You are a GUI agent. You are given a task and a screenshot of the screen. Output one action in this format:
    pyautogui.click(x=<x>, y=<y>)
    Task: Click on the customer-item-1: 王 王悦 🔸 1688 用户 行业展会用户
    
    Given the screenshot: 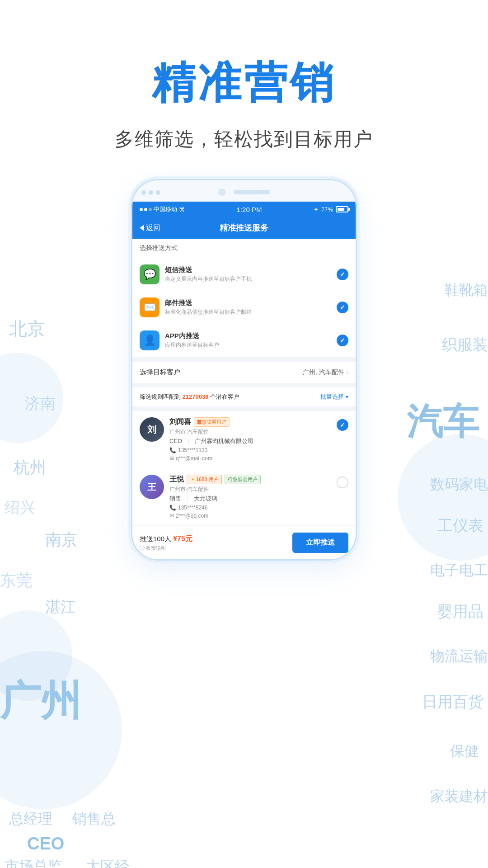 What is the action you would take?
    pyautogui.click(x=244, y=497)
    